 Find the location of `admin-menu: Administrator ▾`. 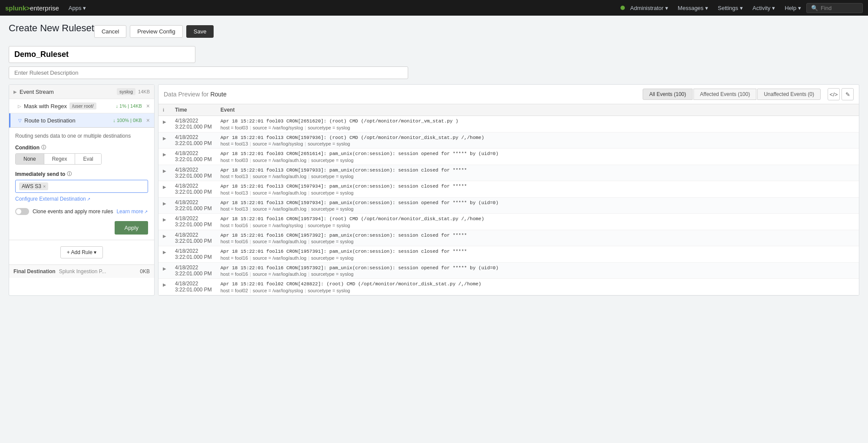

admin-menu: Administrator ▾ is located at coordinates (649, 8).